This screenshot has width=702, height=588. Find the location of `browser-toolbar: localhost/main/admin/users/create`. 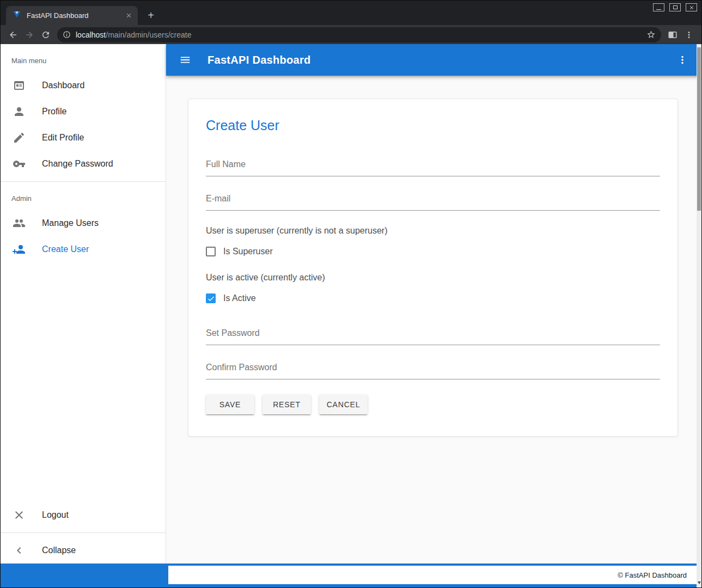

browser-toolbar: localhost/main/admin/users/create is located at coordinates (351, 35).